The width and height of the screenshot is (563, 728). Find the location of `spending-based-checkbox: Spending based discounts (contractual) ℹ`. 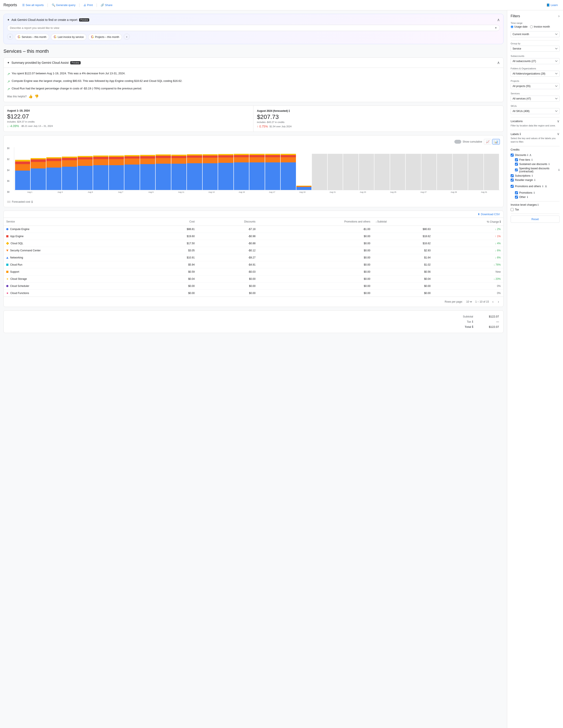

spending-based-checkbox: Spending based discounts (contractual) ℹ is located at coordinates (537, 170).